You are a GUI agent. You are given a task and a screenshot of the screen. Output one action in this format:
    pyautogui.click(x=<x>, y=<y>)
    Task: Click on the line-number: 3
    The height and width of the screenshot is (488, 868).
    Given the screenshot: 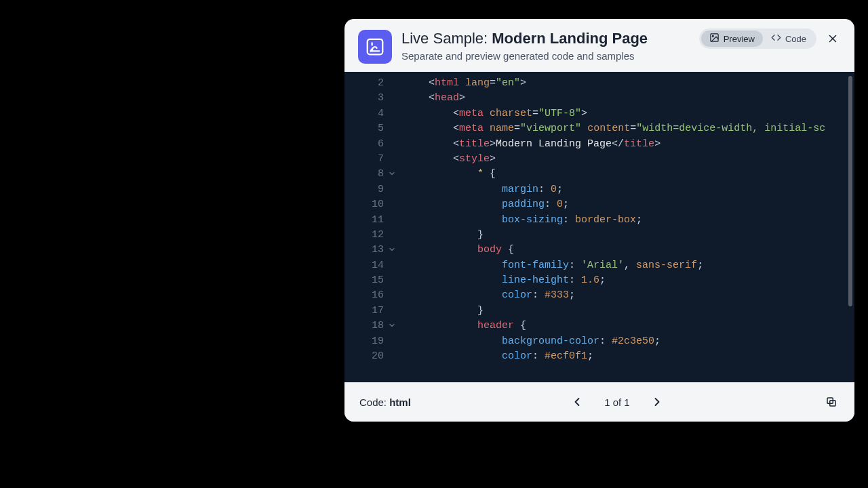 What is the action you would take?
    pyautogui.click(x=369, y=98)
    